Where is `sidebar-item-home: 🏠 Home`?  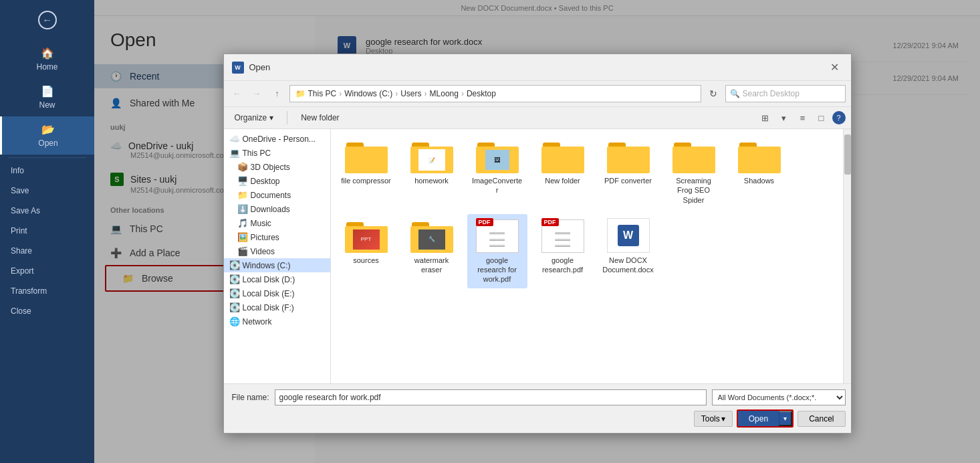
sidebar-item-home: 🏠 Home is located at coordinates (47, 59).